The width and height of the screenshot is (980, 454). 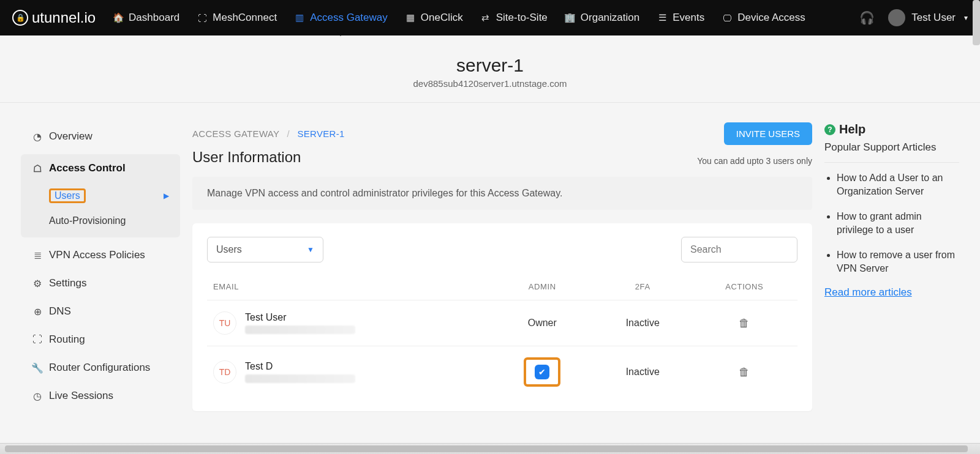 I want to click on user-cell: TUTest User, so click(x=349, y=323).